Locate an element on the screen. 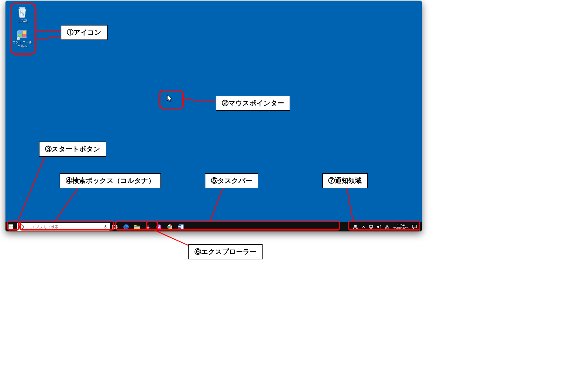 This screenshot has height=366, width=588. callout-7: ⑦通知領域 is located at coordinates (345, 181).